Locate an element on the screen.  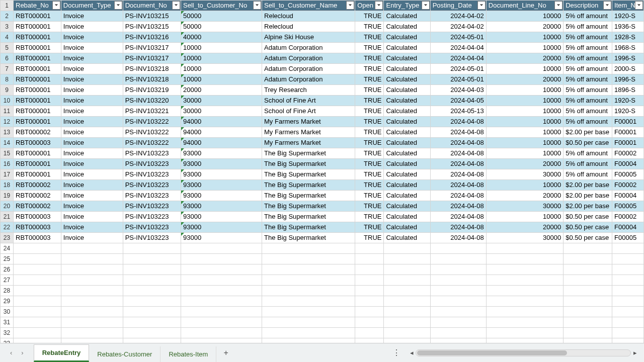
row-header: 21 is located at coordinates (7, 217).